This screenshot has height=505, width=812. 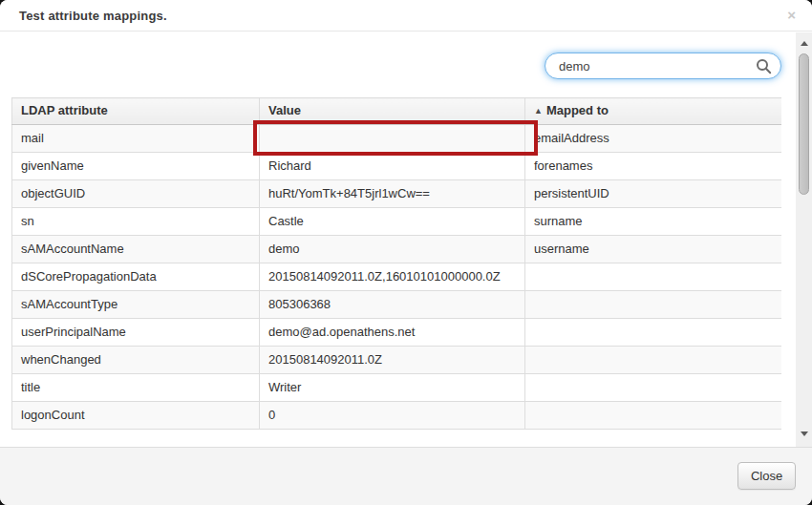 I want to click on search-box, so click(x=663, y=66).